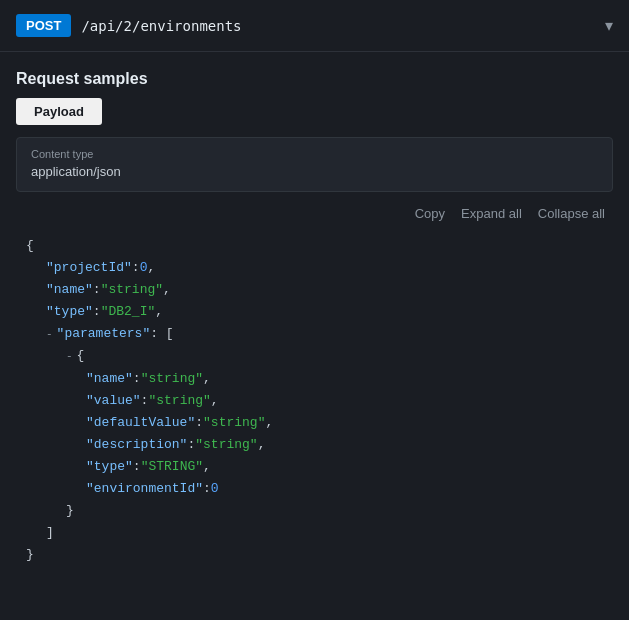 This screenshot has height=620, width=629. Describe the element at coordinates (114, 401) in the screenshot. I see `json-key: "value"` at that location.